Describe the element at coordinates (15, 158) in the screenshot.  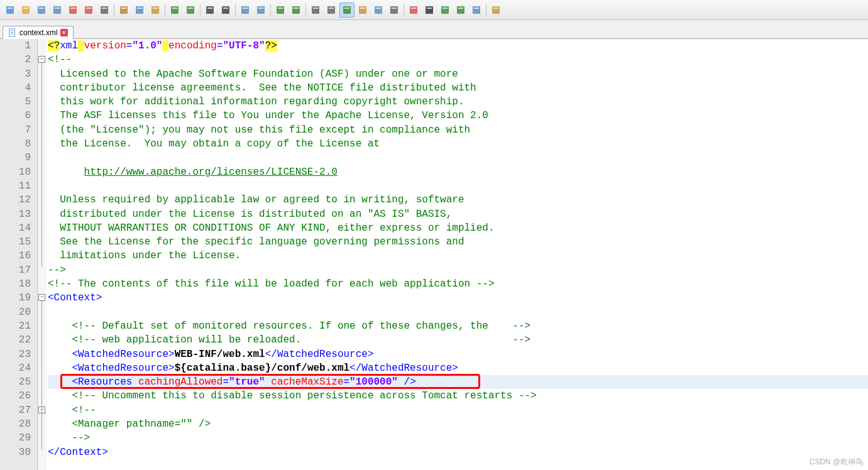
I see `line-number: 9` at that location.